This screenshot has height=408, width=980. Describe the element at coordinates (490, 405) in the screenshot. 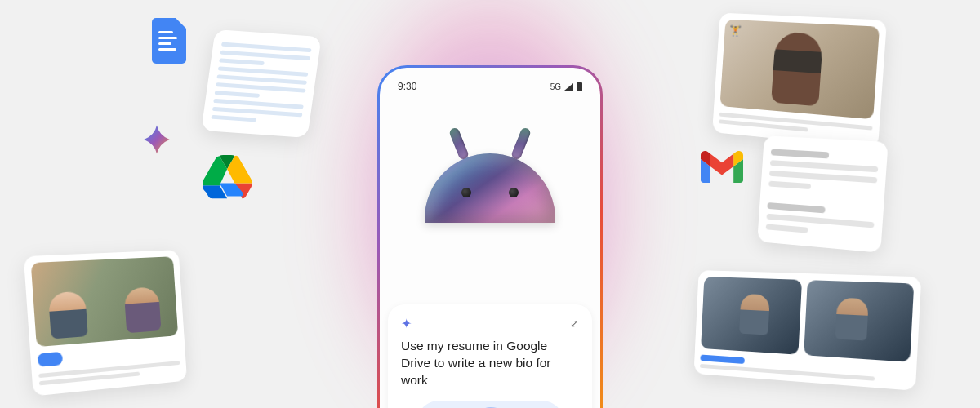

I see `input-toolbar: ⌨` at that location.